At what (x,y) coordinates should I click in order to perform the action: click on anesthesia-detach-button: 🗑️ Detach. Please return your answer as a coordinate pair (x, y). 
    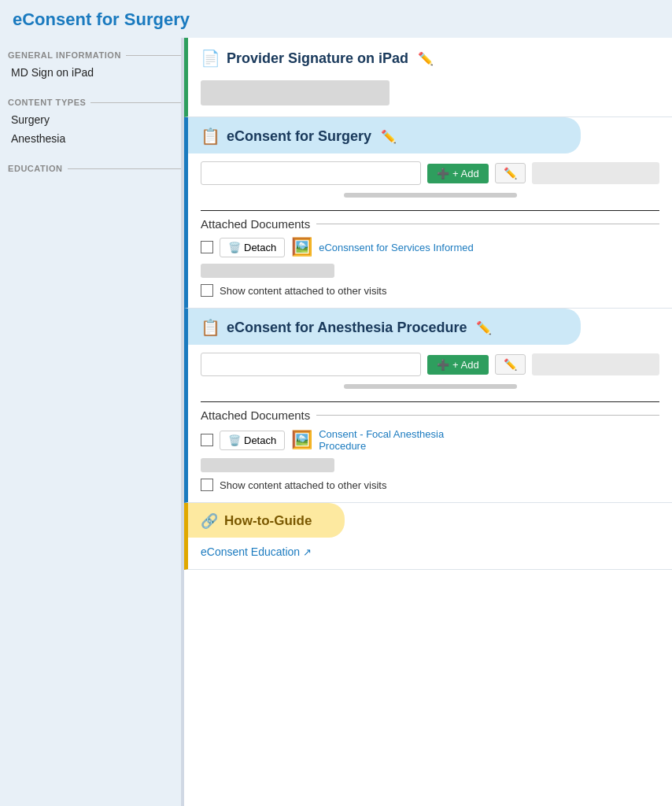
    Looking at the image, I should click on (252, 441).